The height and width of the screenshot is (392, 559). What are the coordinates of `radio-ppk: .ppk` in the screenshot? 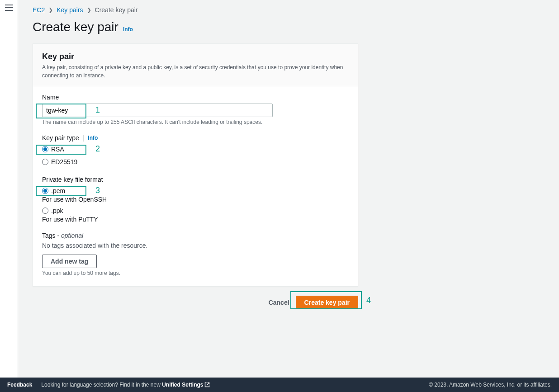 It's located at (195, 211).